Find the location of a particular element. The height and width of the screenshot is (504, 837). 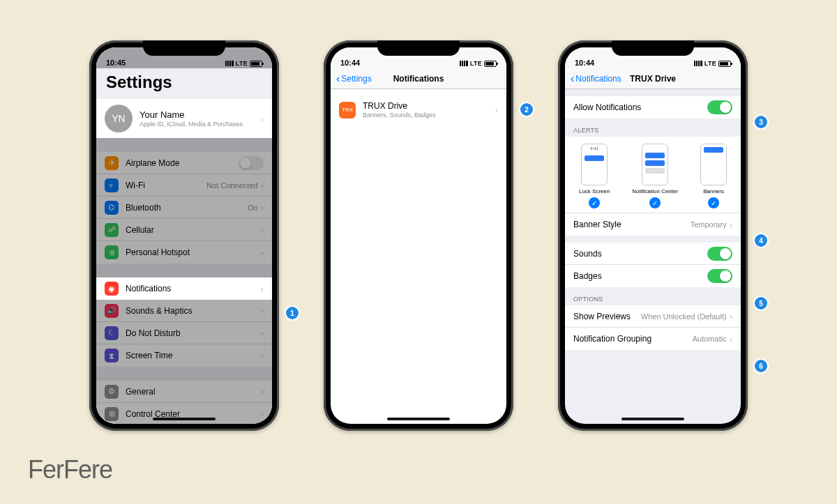

toggle-badges is located at coordinates (720, 276).